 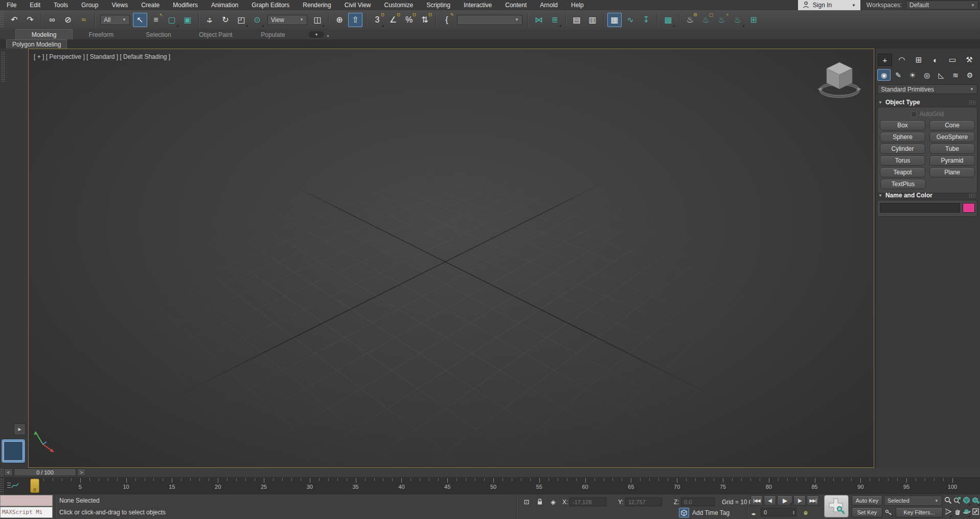 What do you see at coordinates (644, 502) in the screenshot?
I see `y-coordinate-field: 12,757` at bounding box center [644, 502].